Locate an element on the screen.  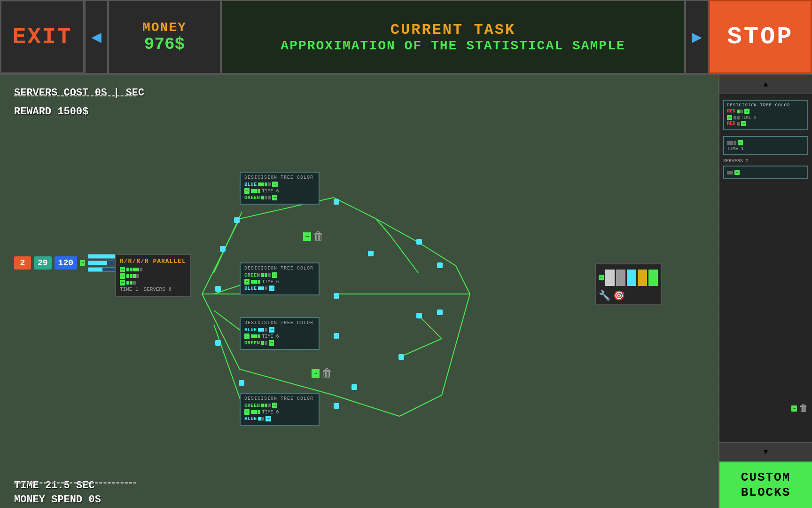
parallel-arrow-3: → is located at coordinates (122, 283).